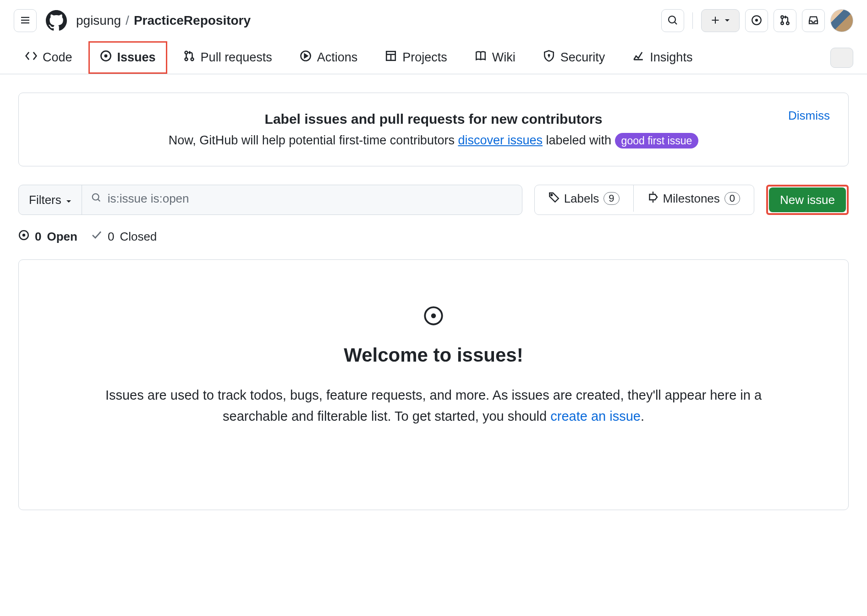  What do you see at coordinates (313, 140) in the screenshot?
I see `notice-text-before: Now, GitHub will help potential first-ti…` at bounding box center [313, 140].